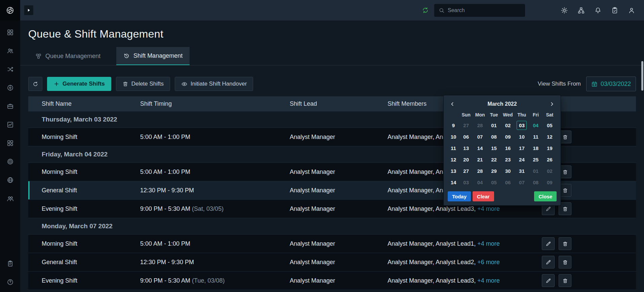 Image resolution: width=644 pixels, height=292 pixels. Describe the element at coordinates (484, 10) in the screenshot. I see `search-input` at that location.